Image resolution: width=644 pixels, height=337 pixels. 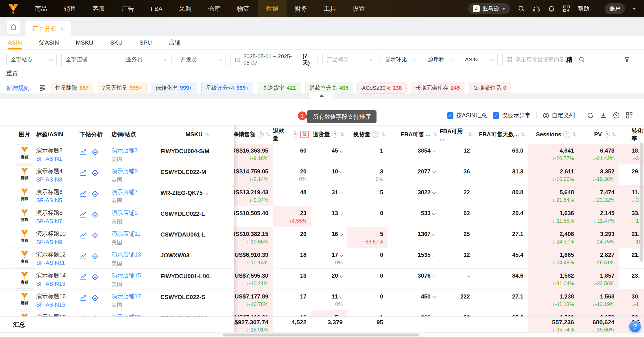 I want to click on rule-tag: 短期滞销品0, so click(x=490, y=88).